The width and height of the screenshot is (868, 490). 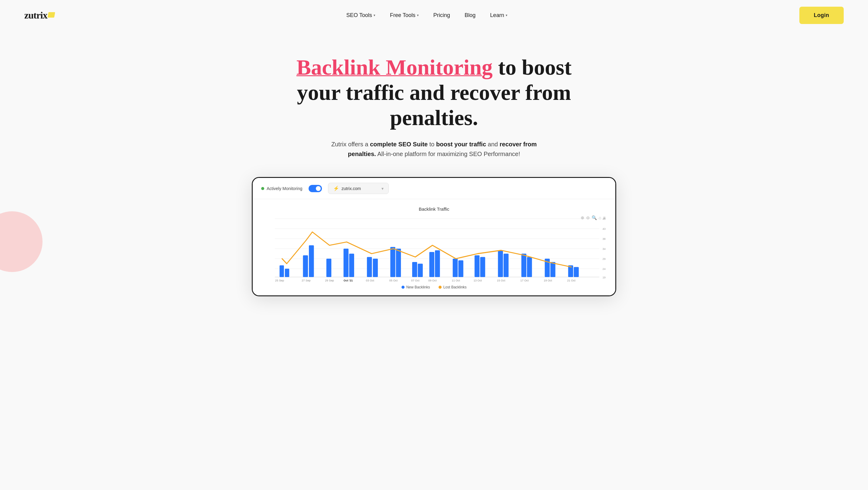 I want to click on url-bar: ⚡ zutrix.com ▾, so click(x=359, y=189).